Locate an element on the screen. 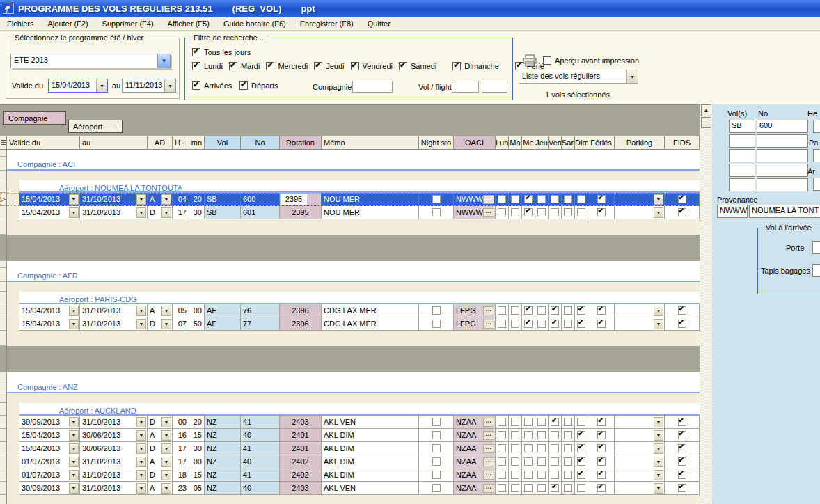  minute-cell: 20 is located at coordinates (197, 199).